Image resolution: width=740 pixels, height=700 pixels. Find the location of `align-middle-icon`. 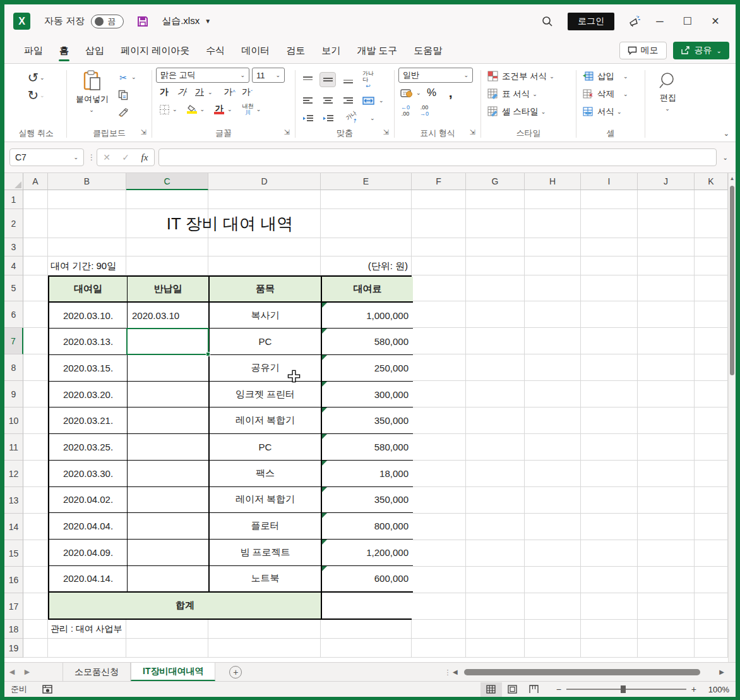

align-middle-icon is located at coordinates (328, 80).